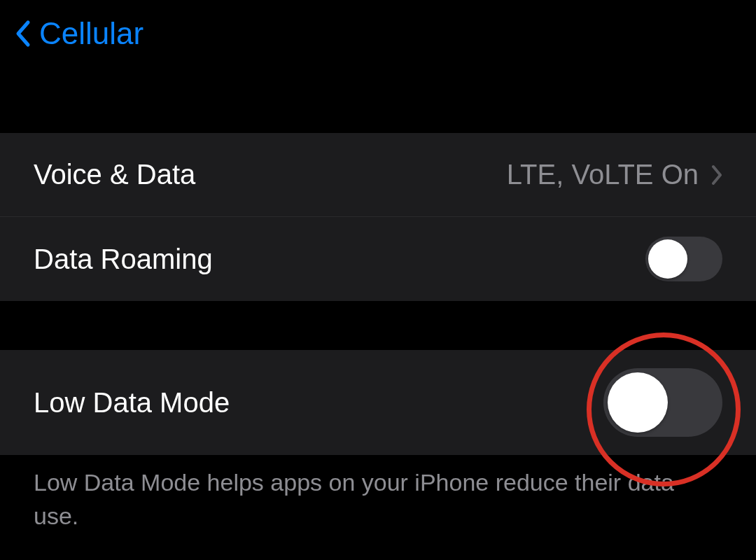 The width and height of the screenshot is (756, 560). Describe the element at coordinates (684, 259) in the screenshot. I see `data-roaming-toggle` at that location.